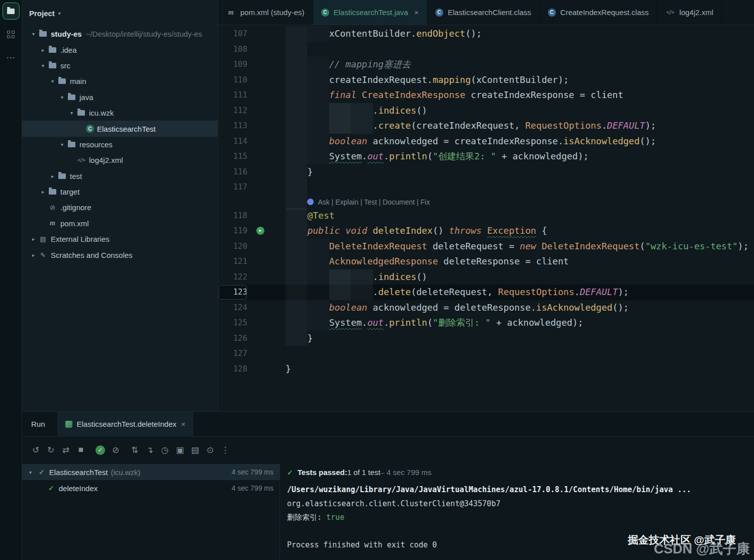 This screenshot has height=560, width=754. Describe the element at coordinates (486, 157) in the screenshot. I see `editor-row-115: 115System.out.println("创建结果2: " + acknow…` at that location.